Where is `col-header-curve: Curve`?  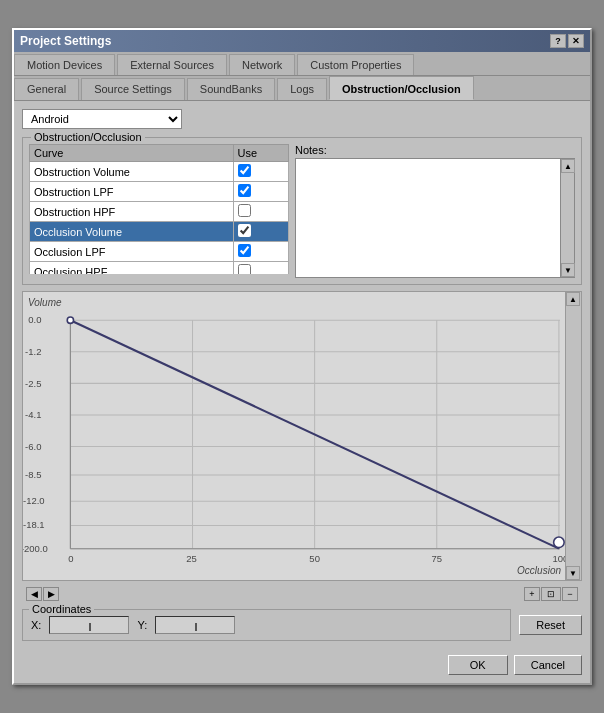
col-header-curve: Curve is located at coordinates (132, 154).